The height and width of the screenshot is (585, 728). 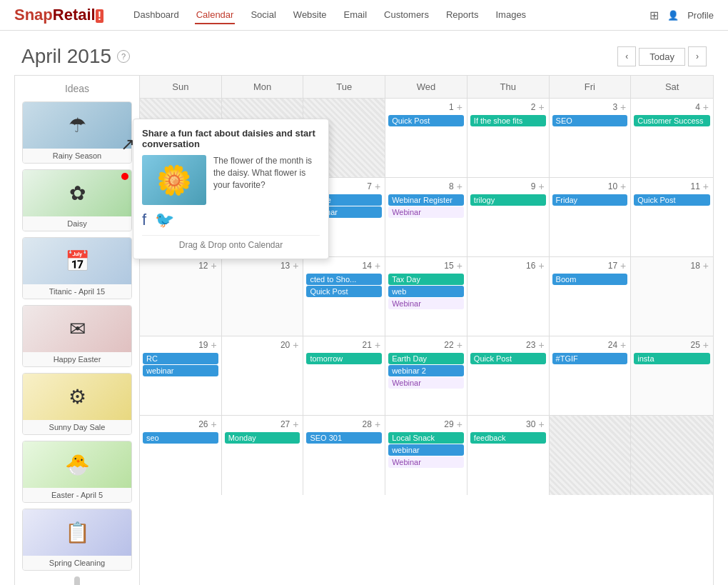 What do you see at coordinates (295, 266) in the screenshot?
I see `add-event-btn-13: +` at bounding box center [295, 266].